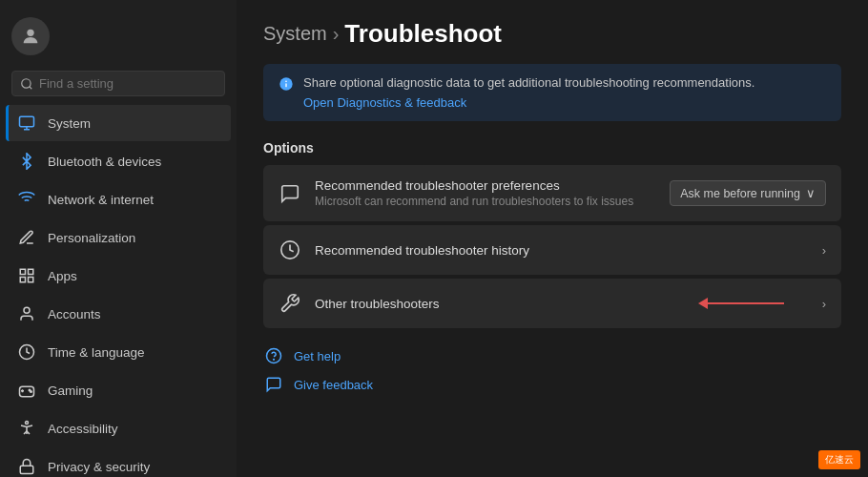  I want to click on give-feedback-icon, so click(274, 384).